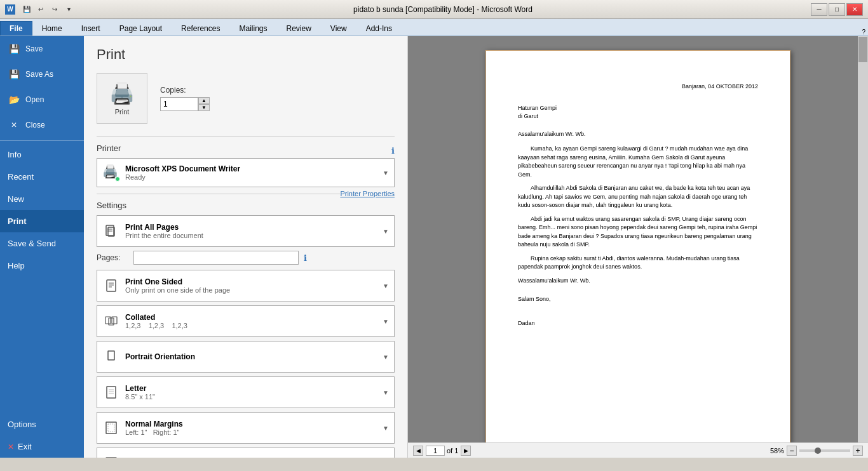  I want to click on zoom-in-btn: +, so click(858, 451).